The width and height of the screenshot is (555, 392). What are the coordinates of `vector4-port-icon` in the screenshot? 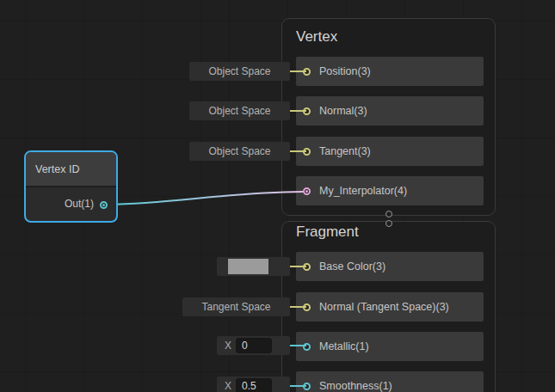 It's located at (306, 191).